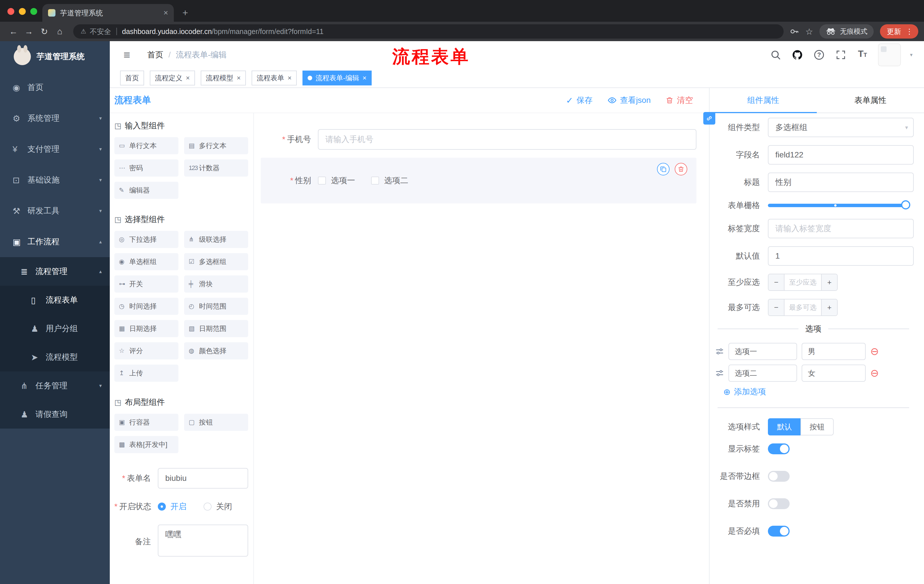 The height and width of the screenshot is (584, 924). Describe the element at coordinates (797, 55) in the screenshot. I see `github-icon` at that location.